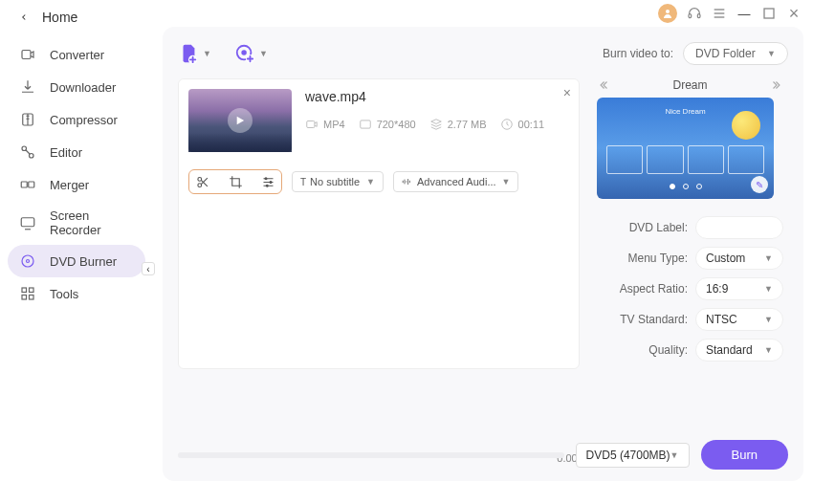 Image resolution: width=813 pixels, height=504 pixels. Describe the element at coordinates (77, 223) in the screenshot. I see `sidebar-item-screen-recorder: Screen Recorder` at that location.